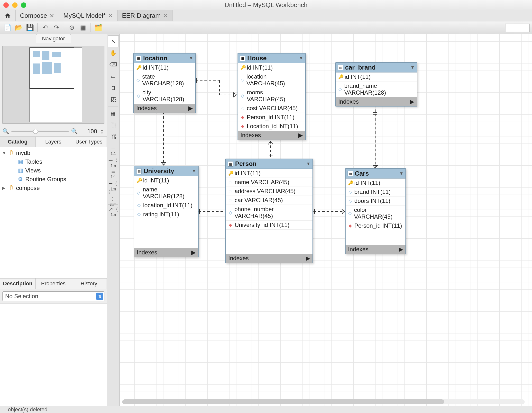 The height and width of the screenshot is (413, 532). I want to click on expand-icon: ▶, so click(4, 188).